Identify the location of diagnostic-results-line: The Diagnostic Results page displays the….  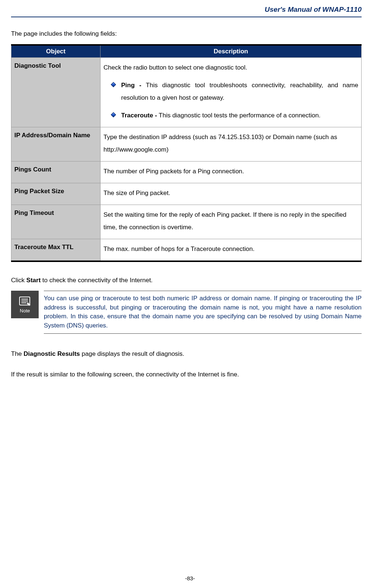
(186, 354).